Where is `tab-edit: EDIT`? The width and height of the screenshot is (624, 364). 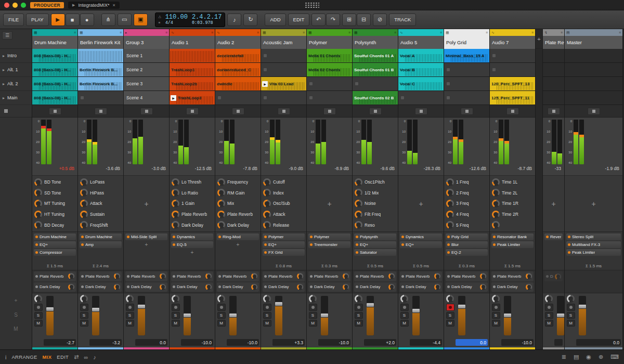
tab-edit: EDIT is located at coordinates (62, 357).